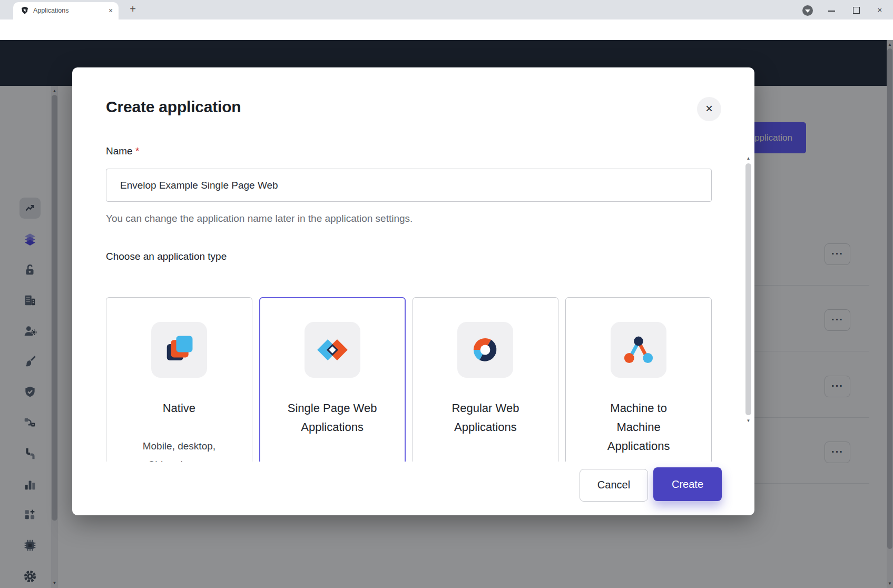  Describe the element at coordinates (111, 11) in the screenshot. I see `tab-close-icon: ×` at that location.